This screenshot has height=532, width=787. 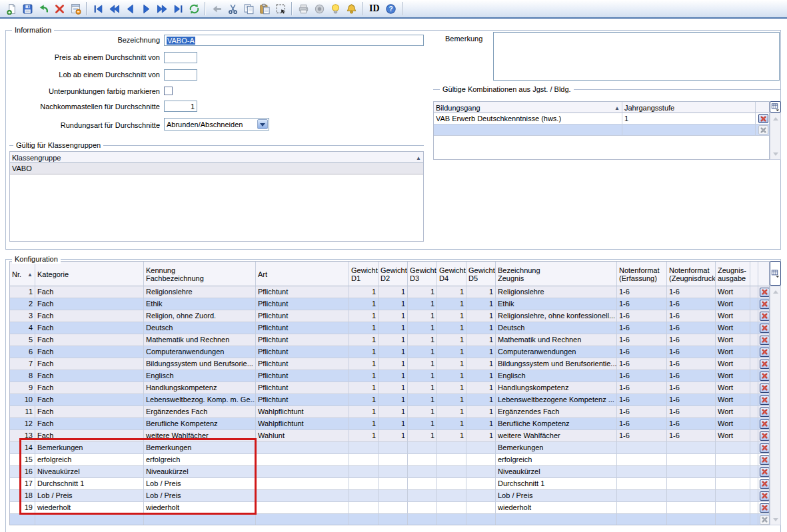 I want to click on cell-nr: 4, so click(x=23, y=328).